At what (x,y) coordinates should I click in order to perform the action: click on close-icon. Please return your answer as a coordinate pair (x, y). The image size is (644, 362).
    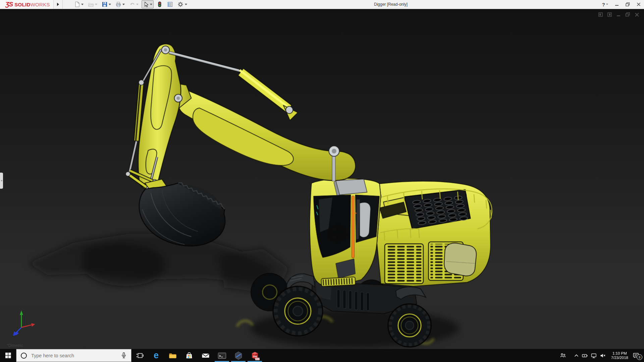
    Looking at the image, I should click on (639, 4).